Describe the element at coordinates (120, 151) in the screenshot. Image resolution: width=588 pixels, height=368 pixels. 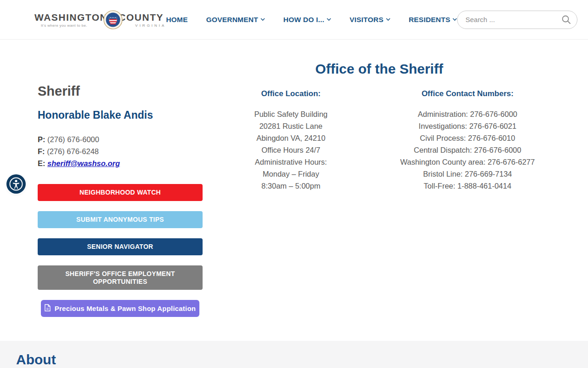
I see `fax-line: F: (276) 676-6248` at that location.